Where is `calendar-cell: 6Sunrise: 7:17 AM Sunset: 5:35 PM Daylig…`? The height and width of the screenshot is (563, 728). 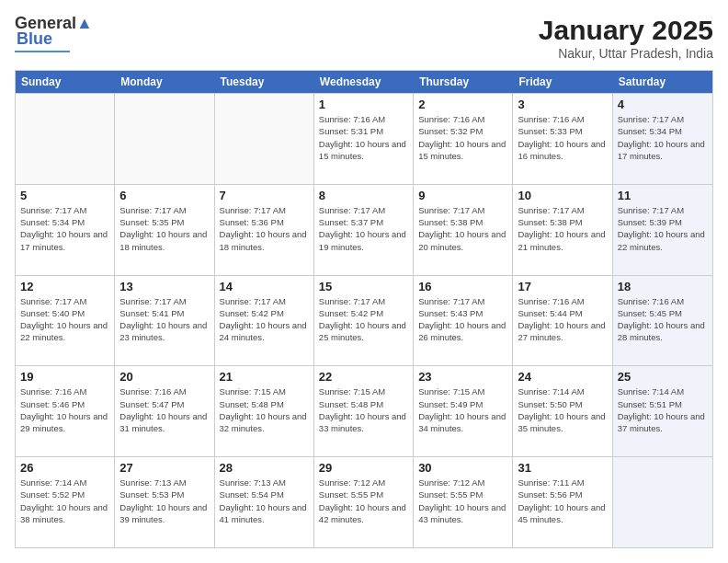
calendar-cell: 6Sunrise: 7:17 AM Sunset: 5:35 PM Daylig… is located at coordinates (165, 230).